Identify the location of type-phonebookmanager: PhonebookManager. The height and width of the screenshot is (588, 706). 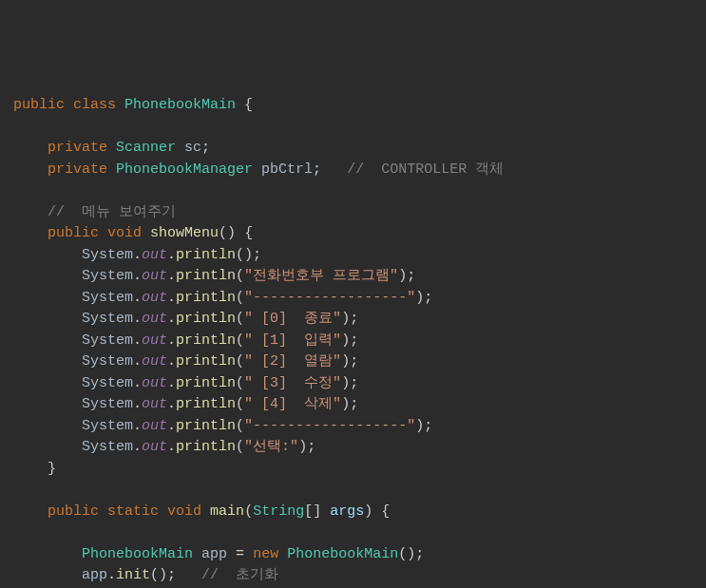
(184, 169).